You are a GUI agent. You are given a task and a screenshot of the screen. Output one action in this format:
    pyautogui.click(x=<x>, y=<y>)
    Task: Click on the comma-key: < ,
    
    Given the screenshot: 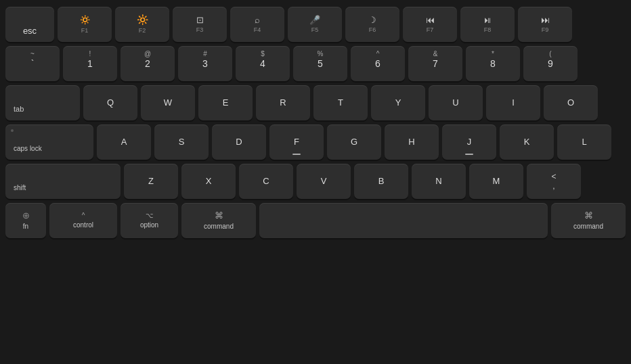 What is the action you would take?
    pyautogui.click(x=554, y=181)
    